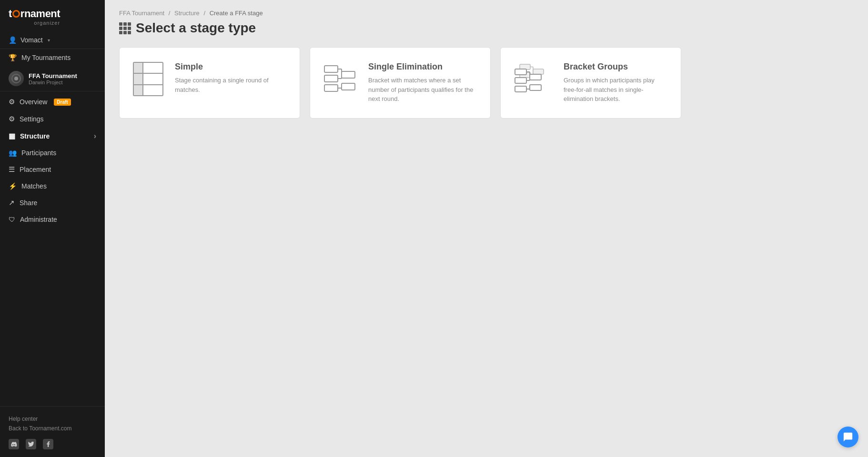 Image resolution: width=868 pixels, height=457 pixels. What do you see at coordinates (52, 16) in the screenshot?
I see `app-logo: trnament organizer` at bounding box center [52, 16].